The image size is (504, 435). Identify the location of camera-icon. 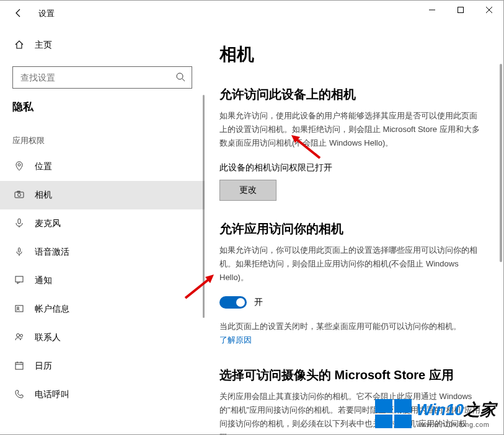
(19, 196).